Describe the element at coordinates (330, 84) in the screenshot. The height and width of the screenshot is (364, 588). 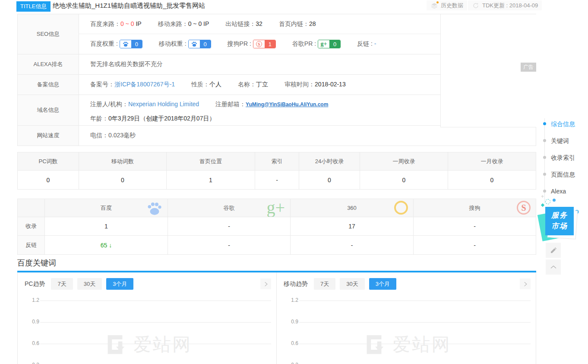
I see `icp-date-value: 2018-02-13` at that location.